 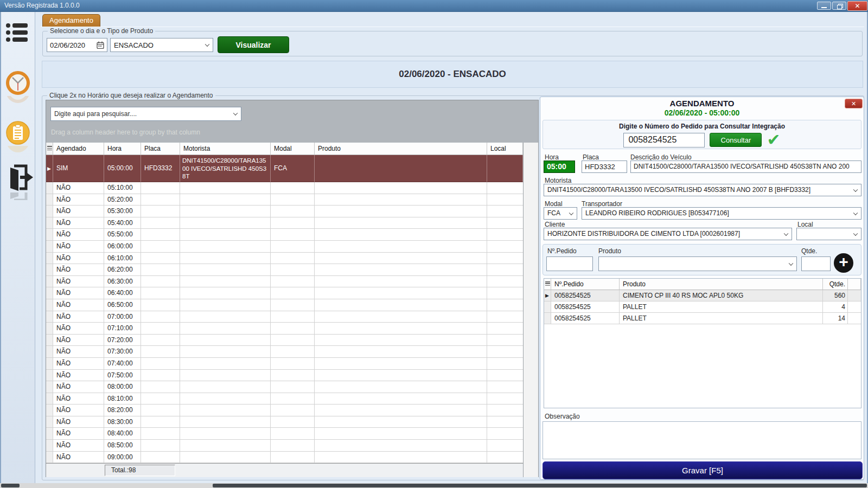 What do you see at coordinates (284, 458) in the screenshot?
I see `schedule-row: NÃO 09:00:00` at bounding box center [284, 458].